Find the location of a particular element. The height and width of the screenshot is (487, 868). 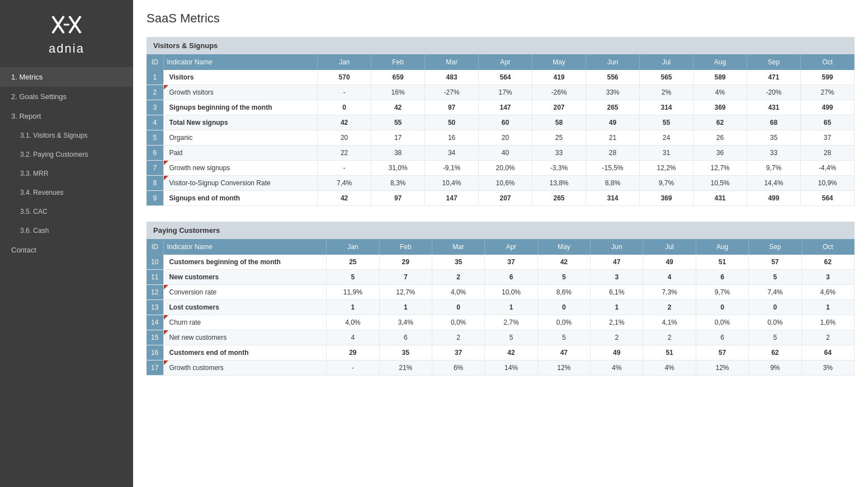

table-row: 3Signups beginning of the month042971472… is located at coordinates (501, 107).